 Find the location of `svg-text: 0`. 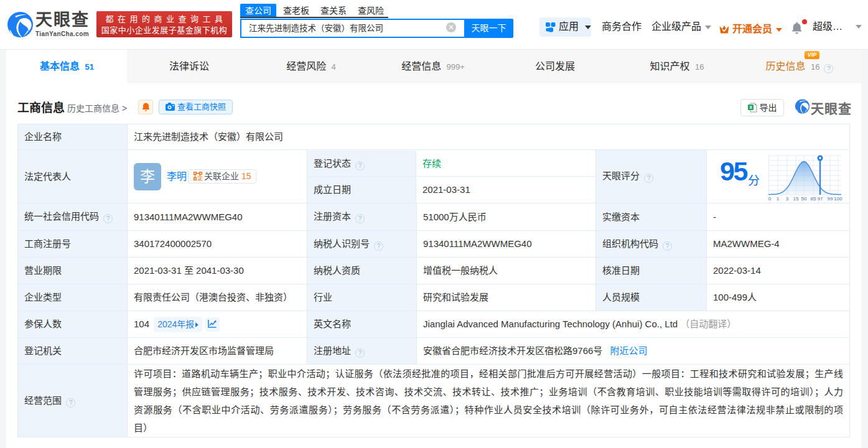

svg-text: 0 is located at coordinates (770, 199).